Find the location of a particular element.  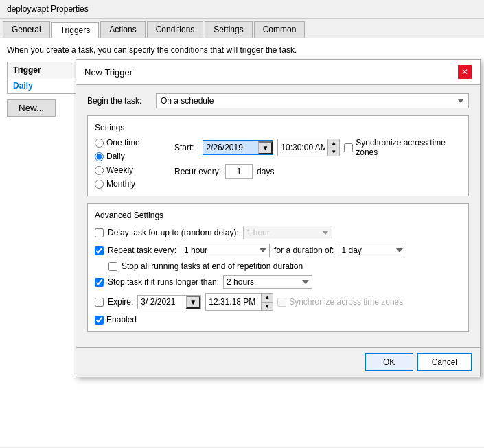

dialog-close-button: ✕ is located at coordinates (465, 72).